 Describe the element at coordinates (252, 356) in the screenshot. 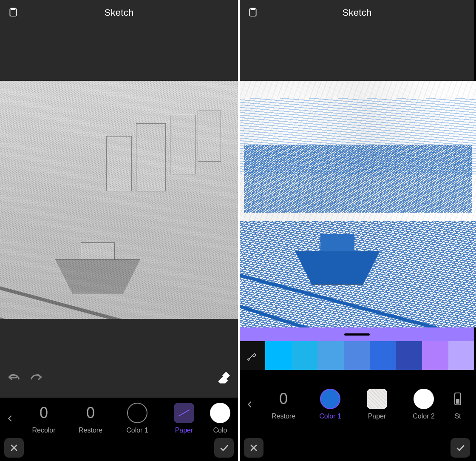

I see `eyedropper-button` at that location.